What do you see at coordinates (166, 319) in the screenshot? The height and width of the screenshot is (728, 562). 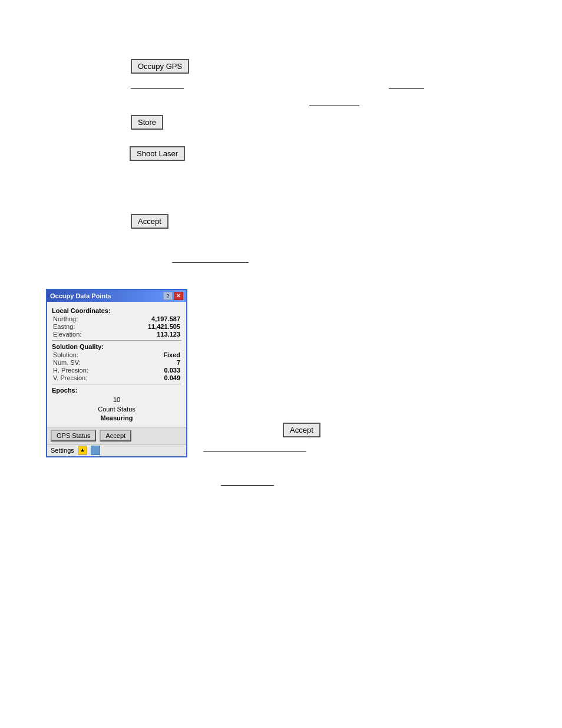 I see `northing-value: 4,197.587` at bounding box center [166, 319].